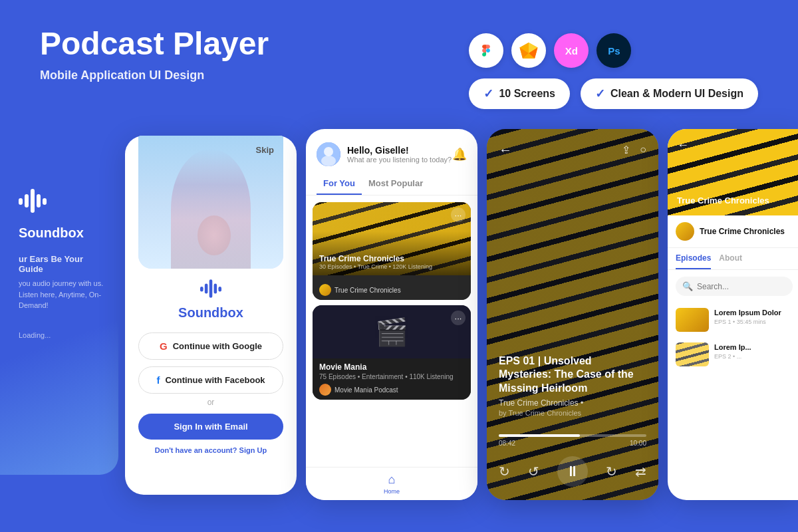 The height and width of the screenshot is (532, 798). Describe the element at coordinates (265, 150) in the screenshot. I see `skip-button: Skip` at that location.